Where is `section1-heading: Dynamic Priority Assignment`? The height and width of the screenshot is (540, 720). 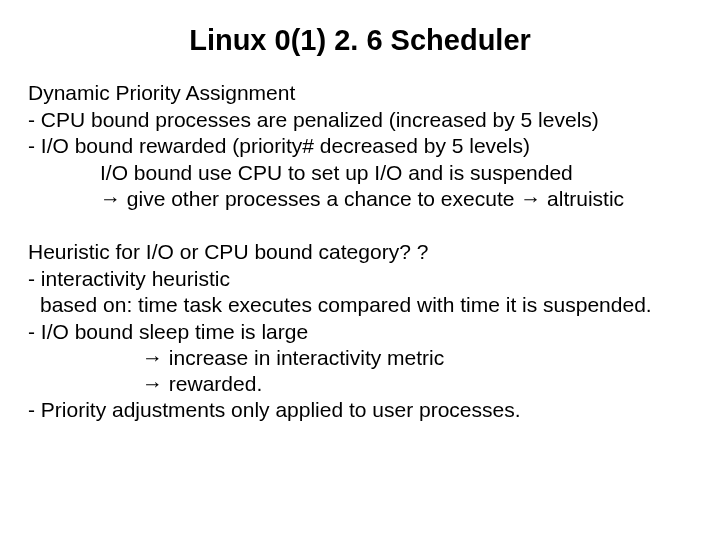
section1-heading: Dynamic Priority Assignment is located at coordinates (360, 93).